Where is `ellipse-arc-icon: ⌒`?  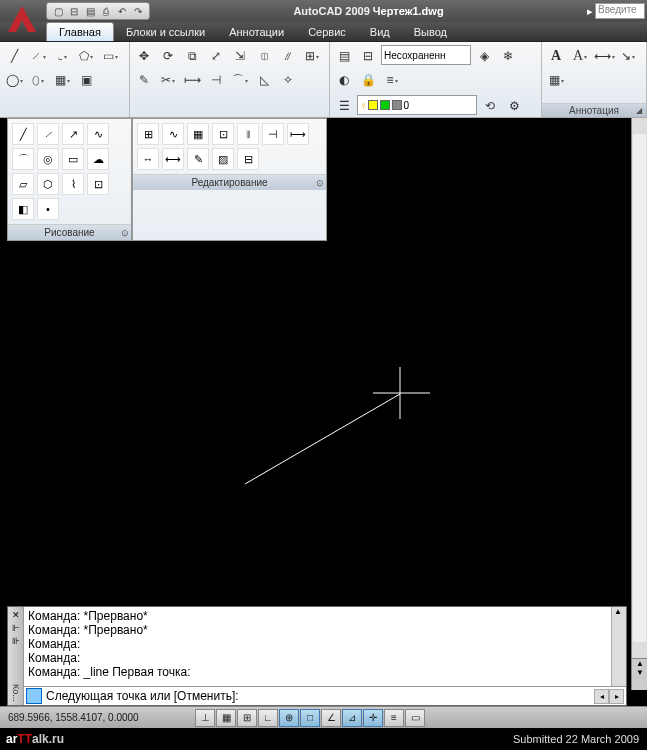
ellipse-arc-icon: ⌒ is located at coordinates (23, 159).